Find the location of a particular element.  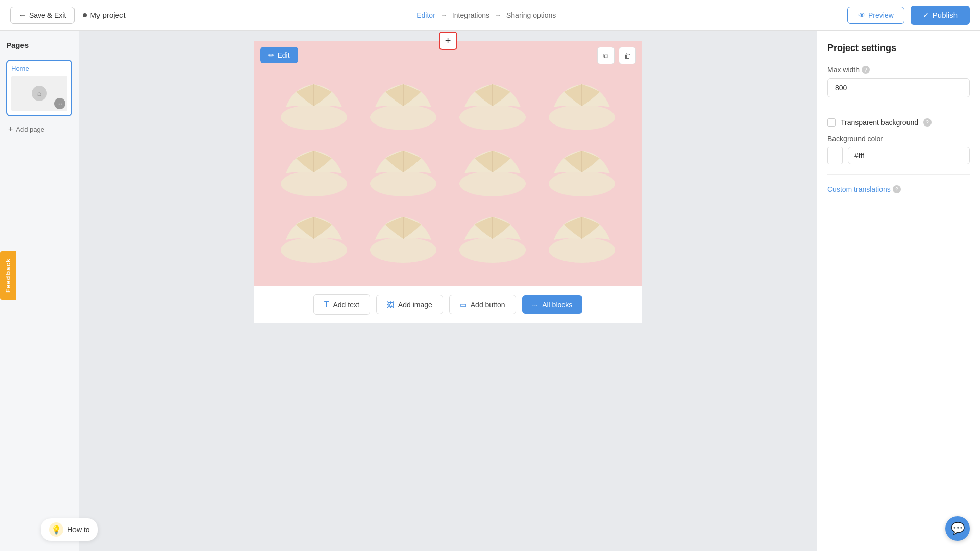

custom-translations-help-icon: ? is located at coordinates (897, 189).